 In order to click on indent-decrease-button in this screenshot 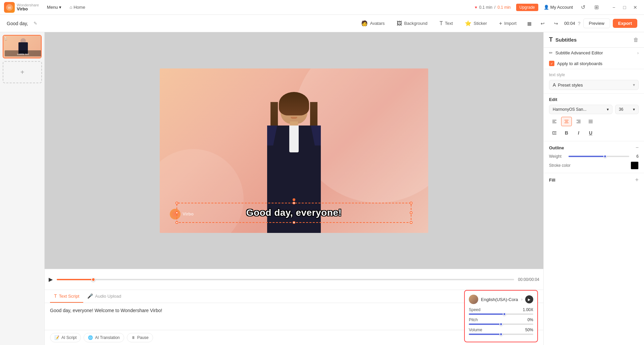, I will do `click(554, 133)`.